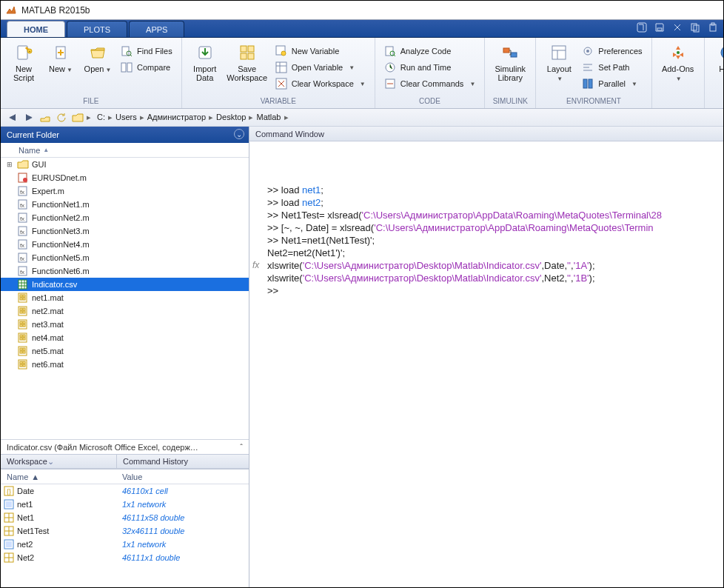 This screenshot has height=588, width=724. I want to click on fx-prompt-icon: fx, so click(256, 265).